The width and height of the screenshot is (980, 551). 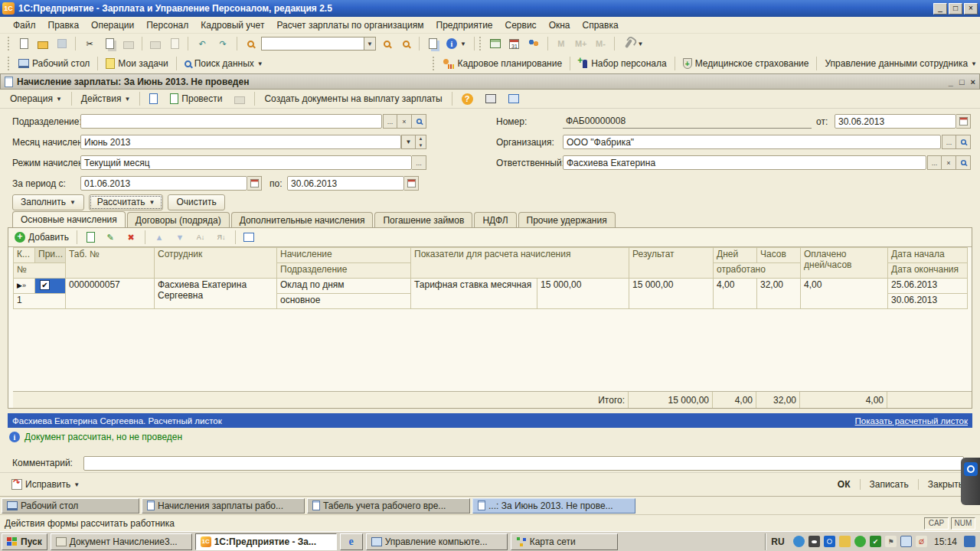 What do you see at coordinates (350, 25) in the screenshot?
I see `menu-payroll-by-org: Расчет зарплаты по организациям` at bounding box center [350, 25].